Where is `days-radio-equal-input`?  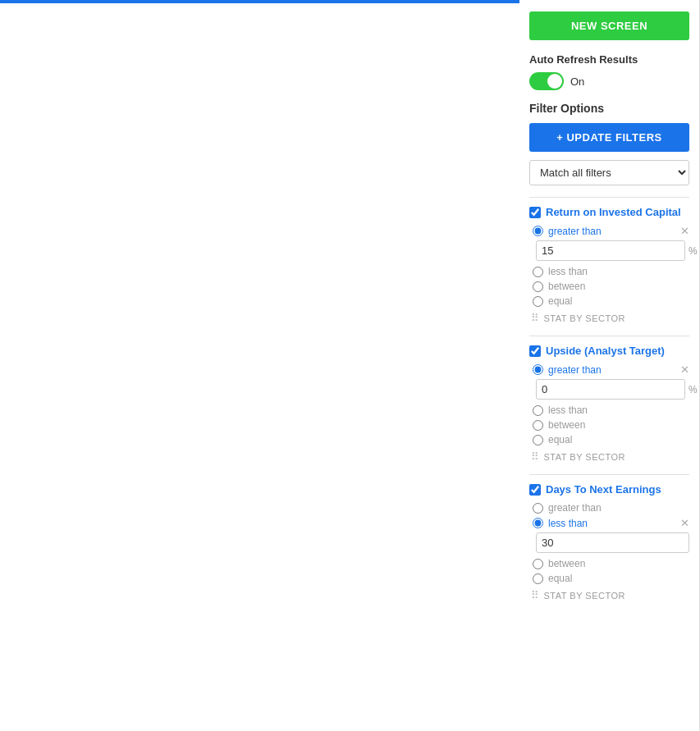 days-radio-equal-input is located at coordinates (538, 579).